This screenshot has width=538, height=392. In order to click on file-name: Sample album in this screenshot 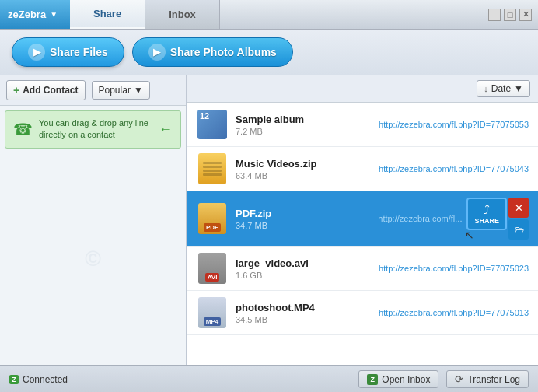, I will do `click(303, 120)`.